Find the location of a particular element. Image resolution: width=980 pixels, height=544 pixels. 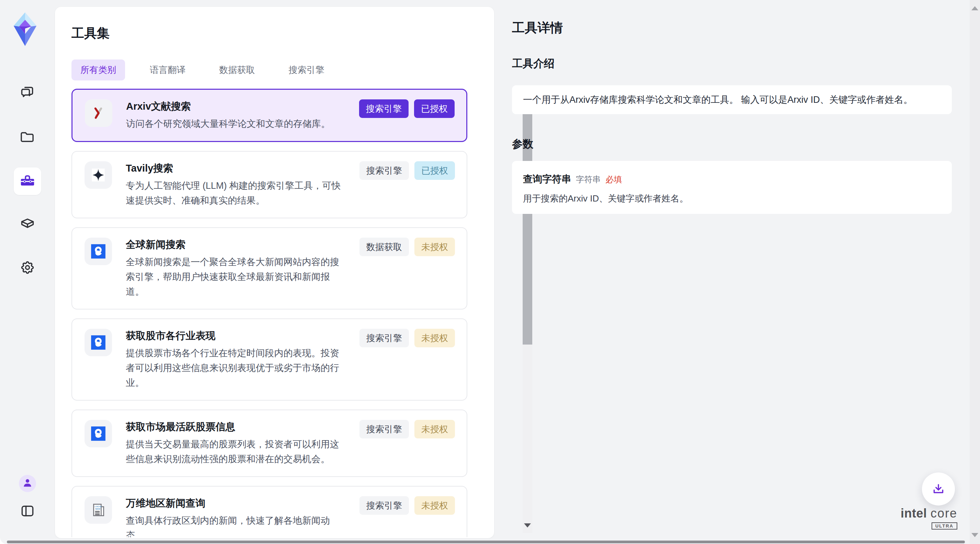

tab-1: 语言翻译 is located at coordinates (167, 70).